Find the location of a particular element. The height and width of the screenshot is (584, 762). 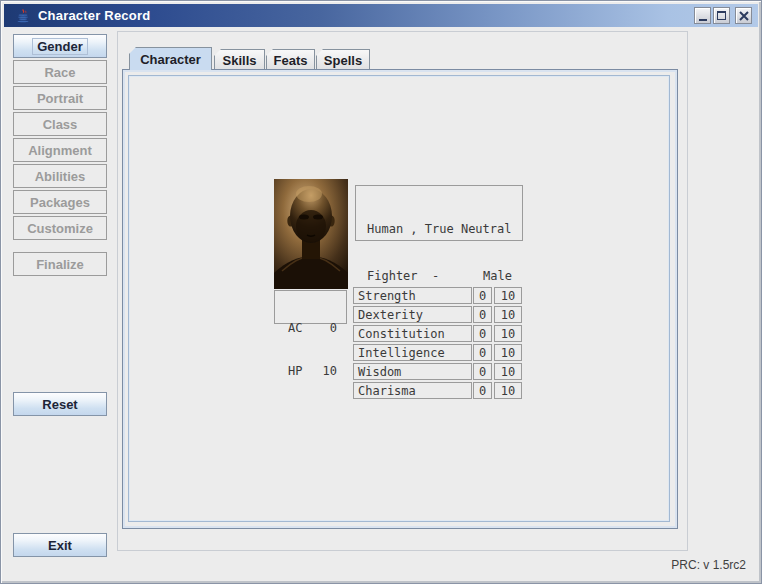

sidebar-button-gender-label: Gender is located at coordinates (60, 46).